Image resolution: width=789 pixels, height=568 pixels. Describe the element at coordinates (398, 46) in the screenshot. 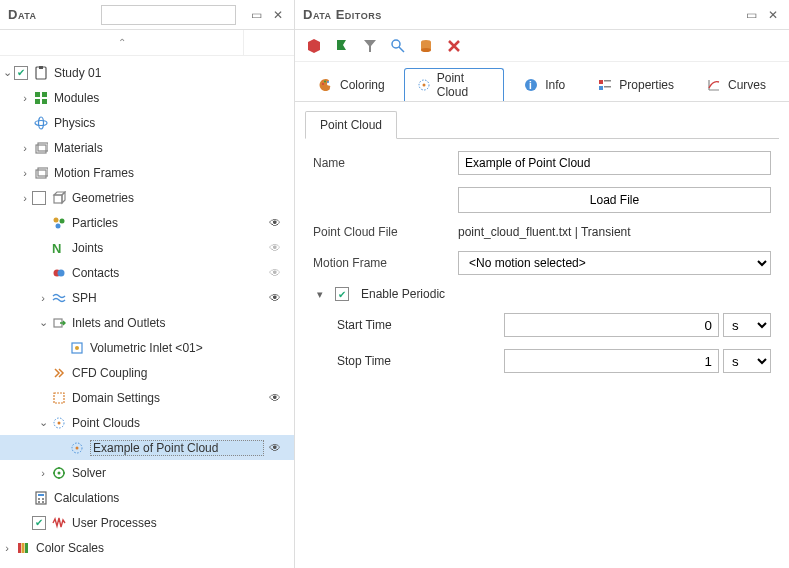

I see `inspect-icon` at that location.